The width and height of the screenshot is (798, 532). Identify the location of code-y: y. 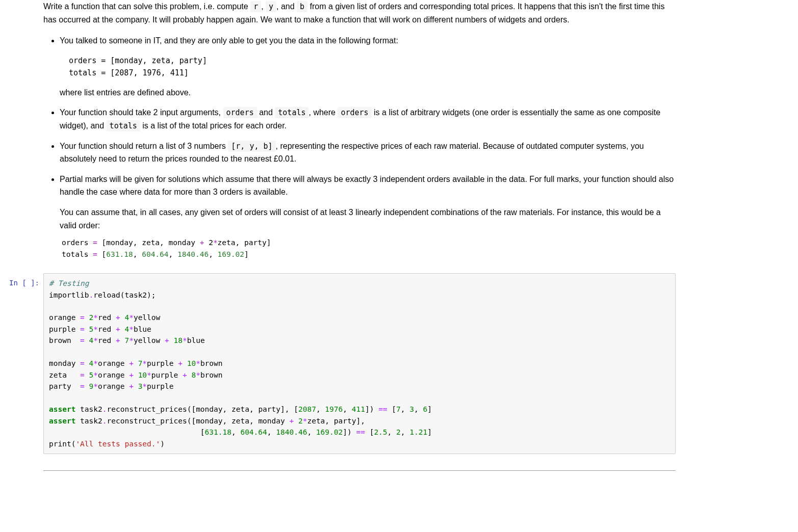
(271, 7).